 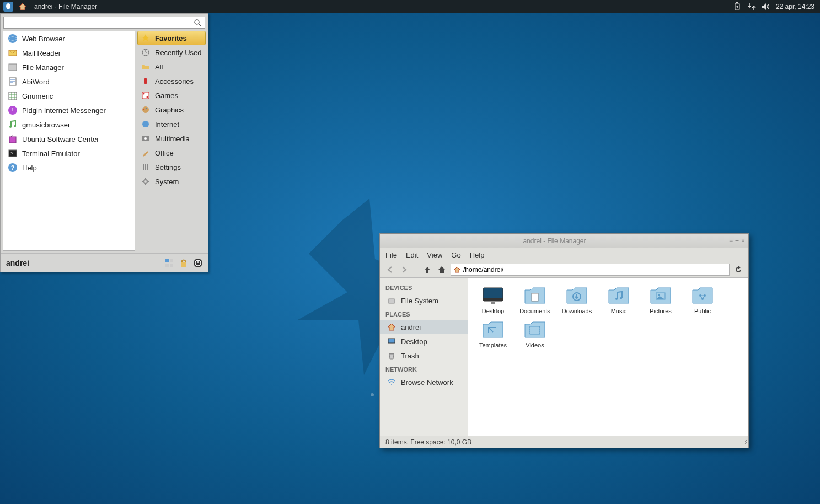 What do you see at coordinates (146, 181) in the screenshot?
I see `gear-icon` at bounding box center [146, 181].